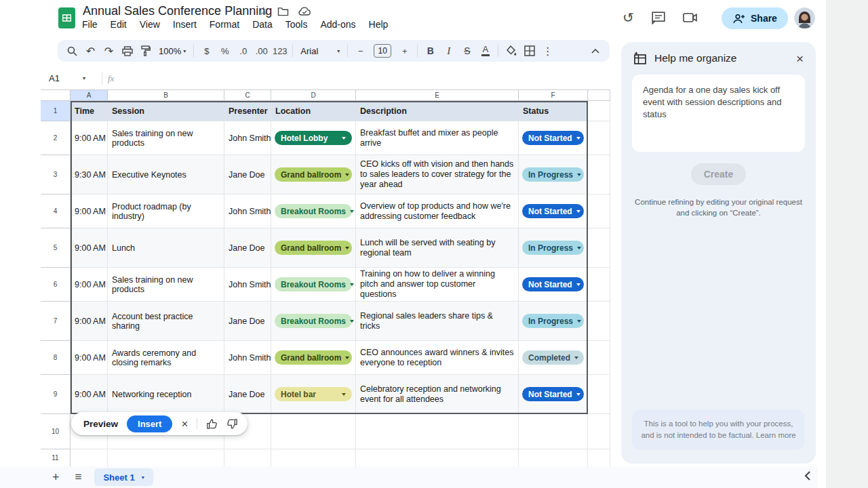 The width and height of the screenshot is (868, 488). I want to click on menu-view: View, so click(150, 24).